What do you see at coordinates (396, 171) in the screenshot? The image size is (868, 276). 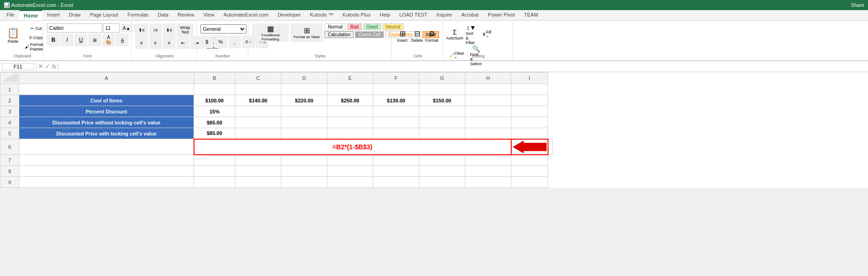 I see `cell-f8` at bounding box center [396, 171].